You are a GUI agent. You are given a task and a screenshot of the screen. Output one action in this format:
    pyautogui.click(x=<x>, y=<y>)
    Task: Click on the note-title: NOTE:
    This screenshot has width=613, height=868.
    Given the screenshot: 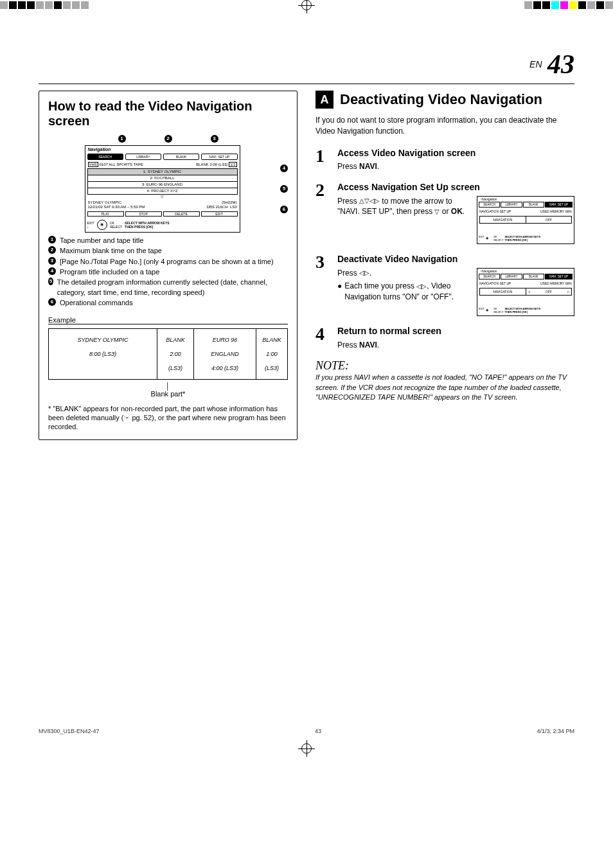 What is the action you would take?
    pyautogui.click(x=445, y=366)
    